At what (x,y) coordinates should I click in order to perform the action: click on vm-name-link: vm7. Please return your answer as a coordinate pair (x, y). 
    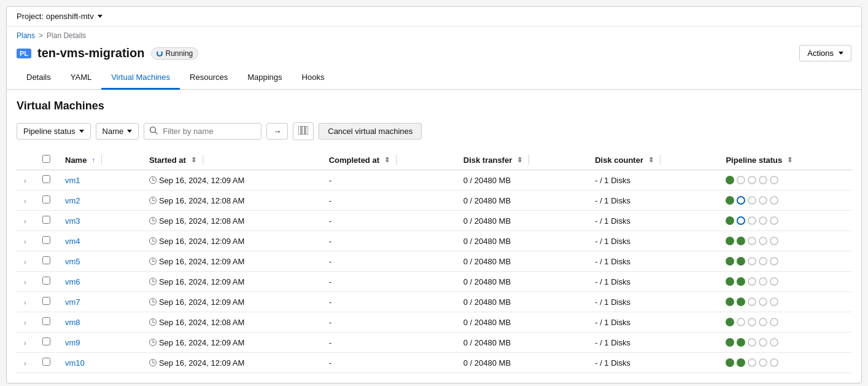
    Looking at the image, I should click on (72, 302).